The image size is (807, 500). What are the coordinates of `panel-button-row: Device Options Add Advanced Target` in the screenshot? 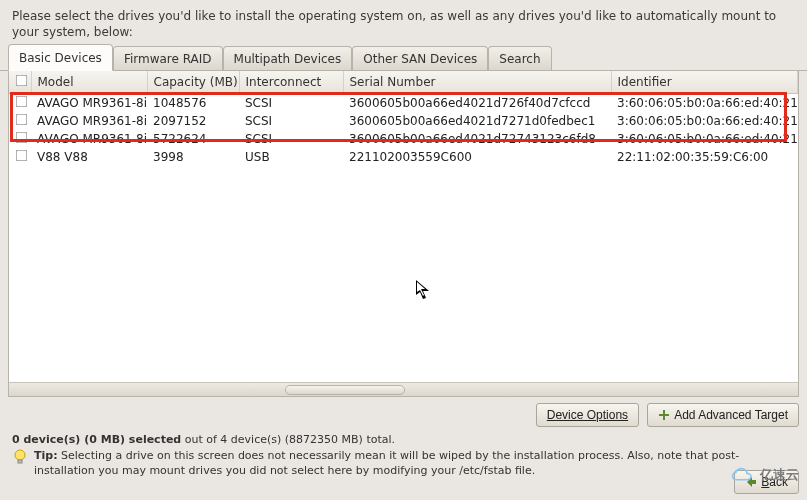 It's located at (404, 414).